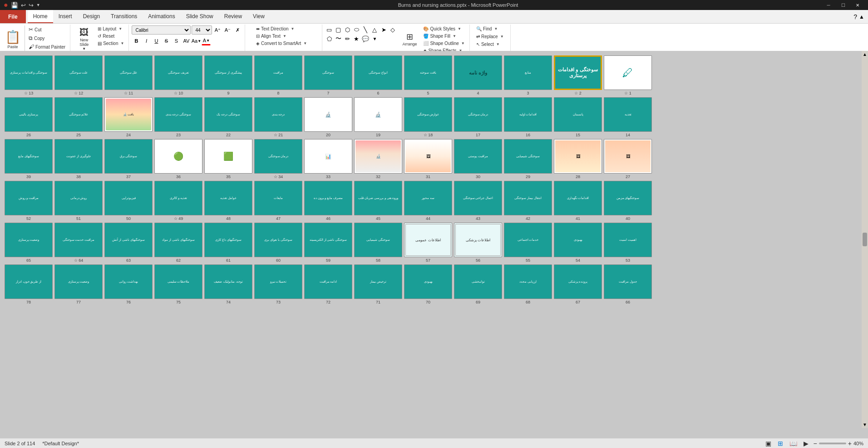 The width and height of the screenshot is (868, 448). What do you see at coordinates (356, 30) in the screenshot?
I see `shape-oval: ⬭` at bounding box center [356, 30].